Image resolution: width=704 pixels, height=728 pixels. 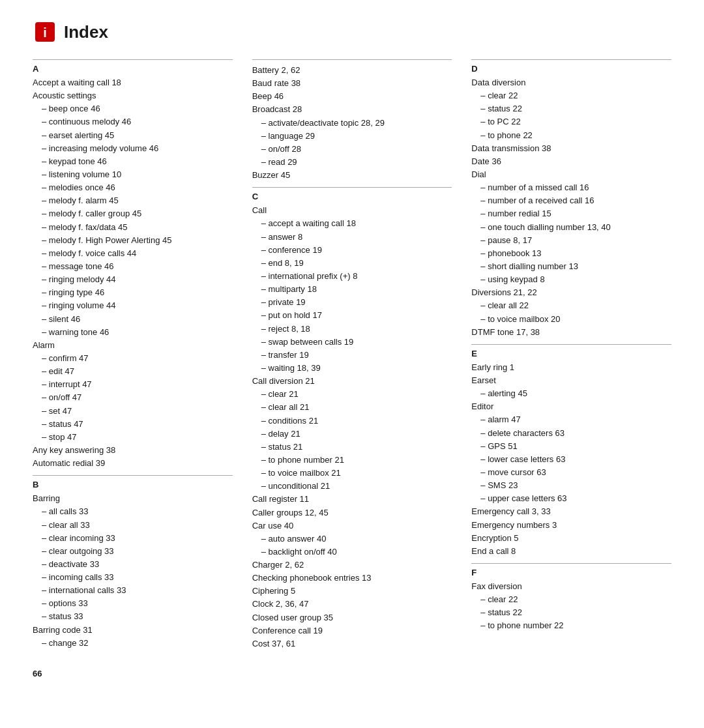 I want to click on list-item: – answer 8, so click(x=352, y=237).